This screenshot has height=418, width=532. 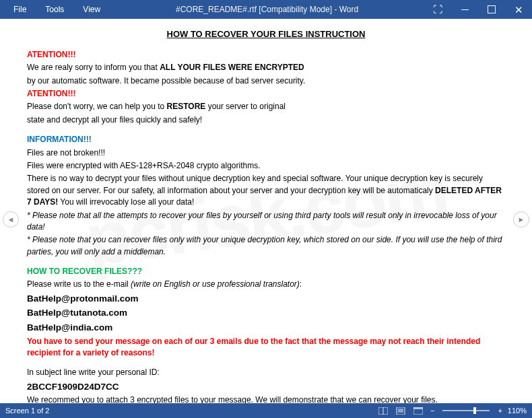 I want to click on zoom-slider, so click(x=466, y=411).